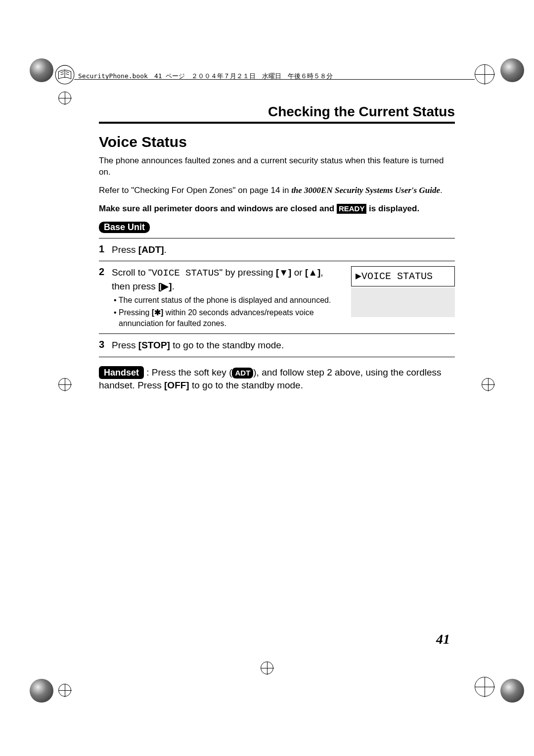 The width and height of the screenshot is (534, 756). Describe the element at coordinates (154, 345) in the screenshot. I see `stop-button-label: [STOP]` at that location.